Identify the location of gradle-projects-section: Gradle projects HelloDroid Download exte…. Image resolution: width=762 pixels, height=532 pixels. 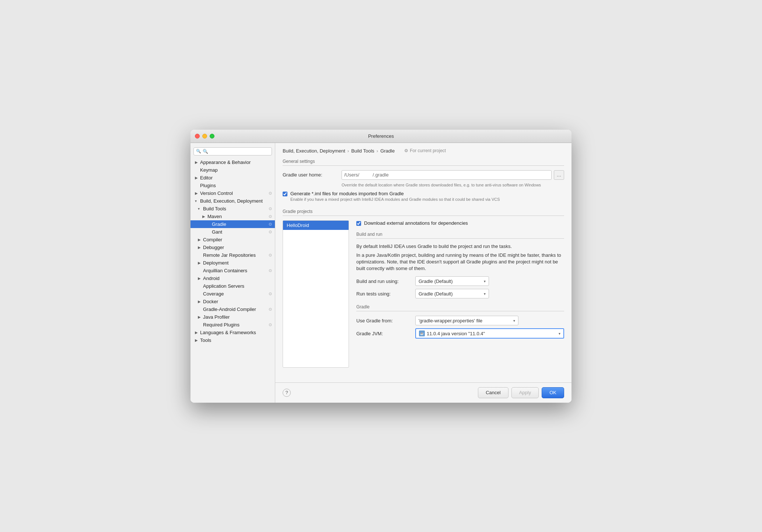
(423, 288).